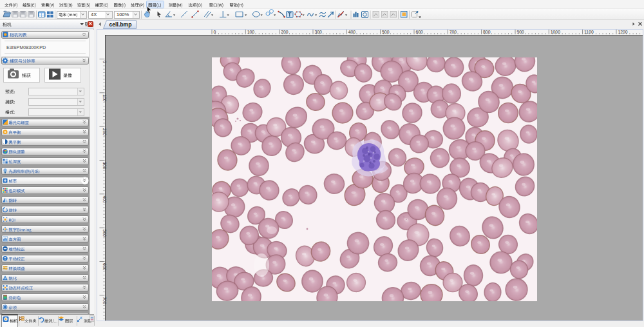 Image resolution: width=644 pixels, height=327 pixels. What do you see at coordinates (121, 25) in the screenshot?
I see `svg-text: cell.bmp` at bounding box center [121, 25].